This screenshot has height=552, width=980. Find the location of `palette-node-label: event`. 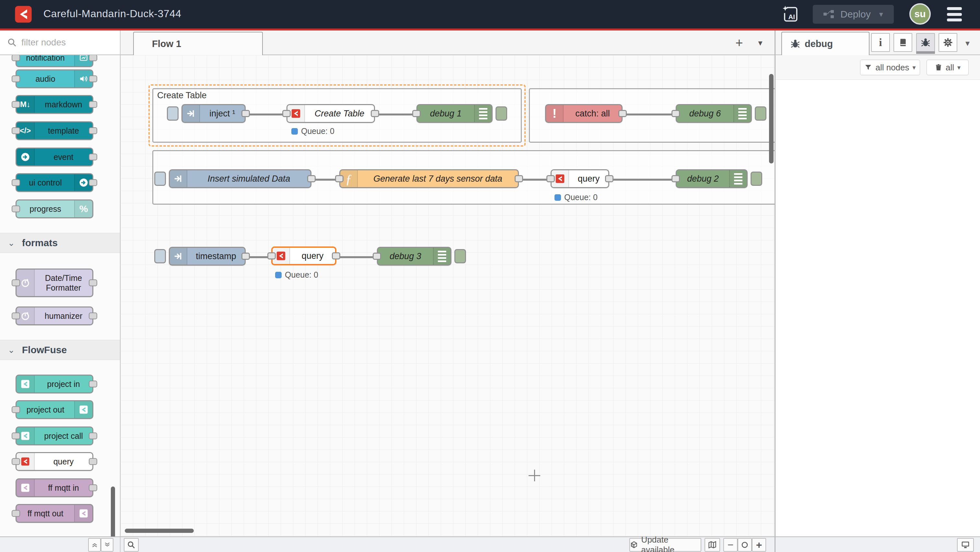

palette-node-label: event is located at coordinates (64, 157).